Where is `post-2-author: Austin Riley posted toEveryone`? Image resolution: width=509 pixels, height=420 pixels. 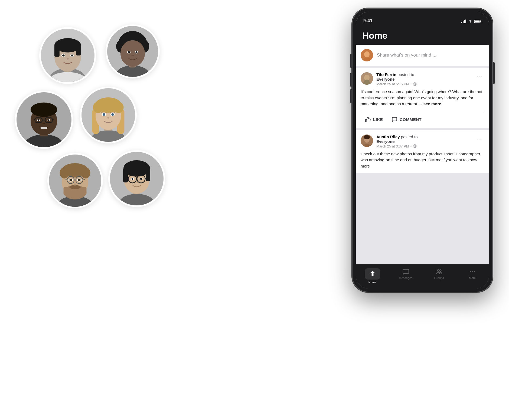
post-2-author: Austin Riley posted toEveryone is located at coordinates (425, 139).